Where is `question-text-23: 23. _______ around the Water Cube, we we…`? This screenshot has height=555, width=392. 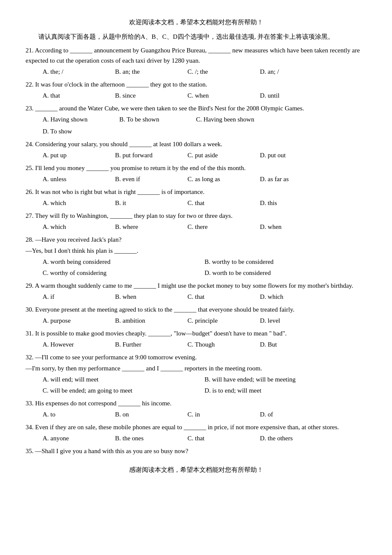 question-text-23: 23. _______ around the Water Cube, we we… is located at coordinates (196, 108).